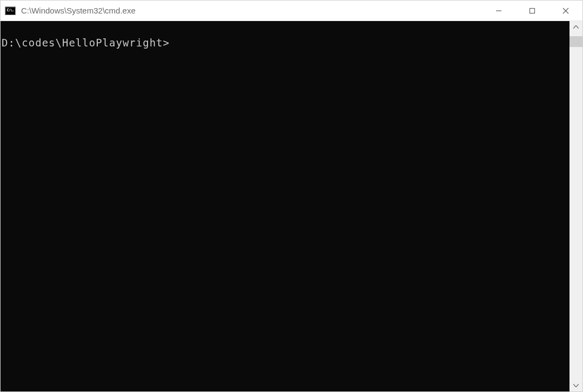 This screenshot has width=583, height=392. What do you see at coordinates (576, 386) in the screenshot?
I see `scroll-down-arrow` at bounding box center [576, 386].